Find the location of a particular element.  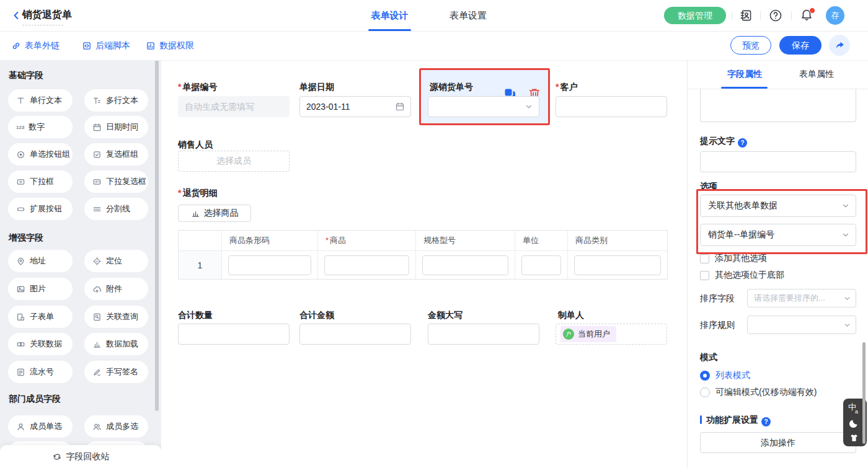

palette-item-extend-button: 扩展按钮 is located at coordinates (40, 209).